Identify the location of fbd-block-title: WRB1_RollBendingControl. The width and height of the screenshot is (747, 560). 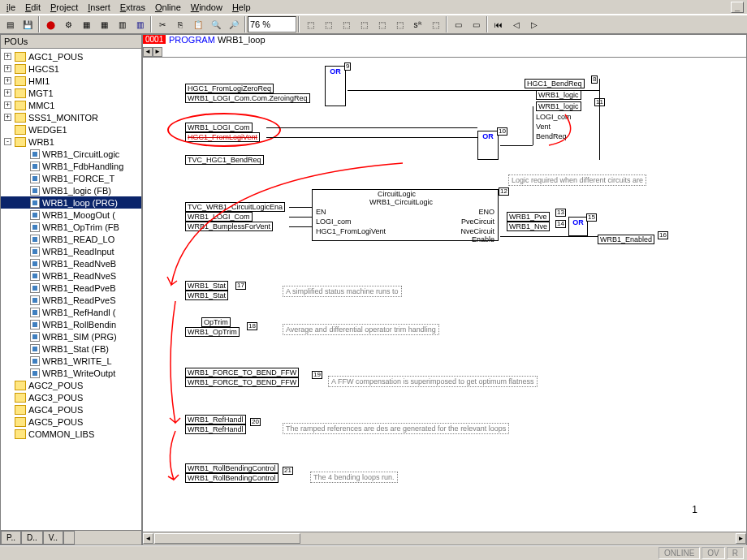
(232, 468).